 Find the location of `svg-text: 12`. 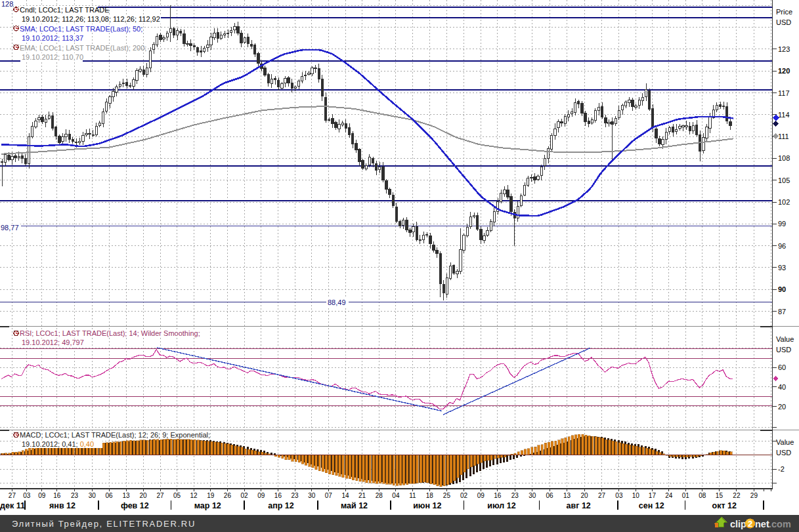

svg-text: 12 is located at coordinates (194, 496).